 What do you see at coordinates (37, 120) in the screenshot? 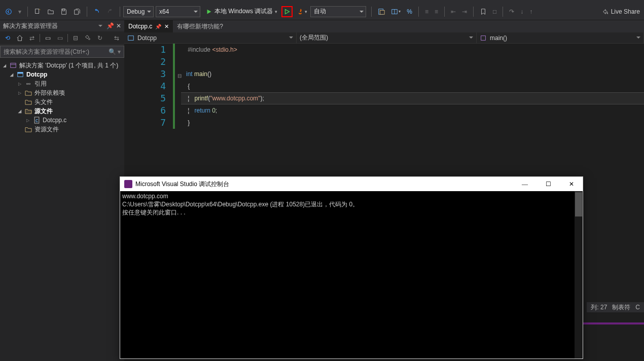
I see `svg-text: c` at bounding box center [37, 120].